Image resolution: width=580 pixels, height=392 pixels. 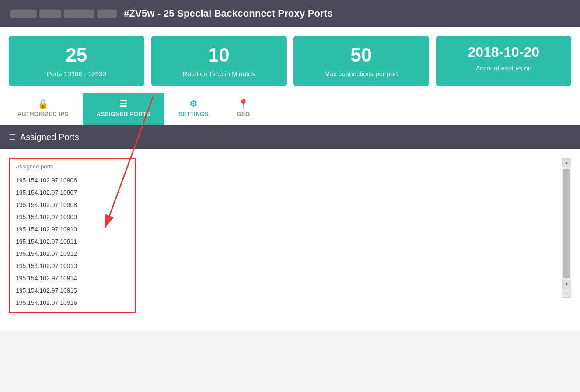 I want to click on stat-card-expiry: 2018-10-20 Account expires on, so click(x=504, y=61).